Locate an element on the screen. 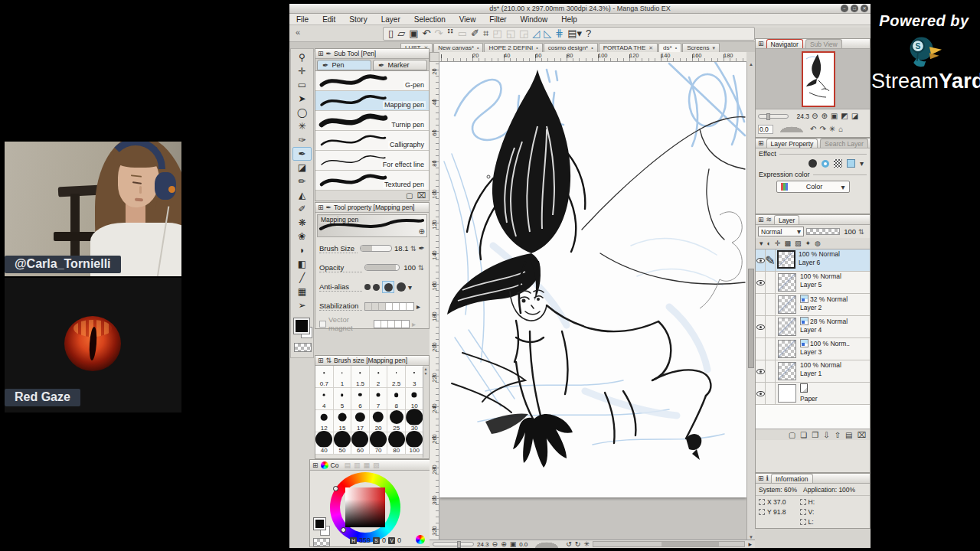 This screenshot has width=980, height=551. menu-help: Help is located at coordinates (570, 20).